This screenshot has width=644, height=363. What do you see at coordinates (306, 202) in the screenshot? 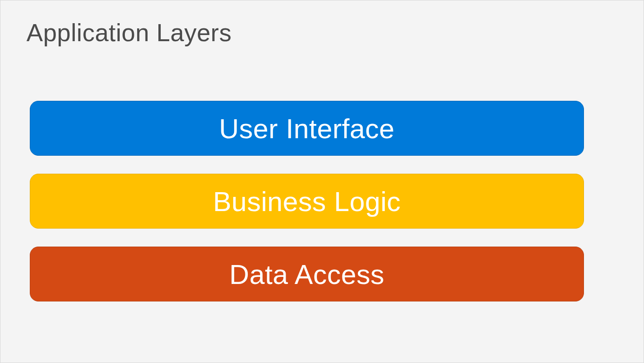
I see `layer-label: Business Logic` at bounding box center [306, 202].